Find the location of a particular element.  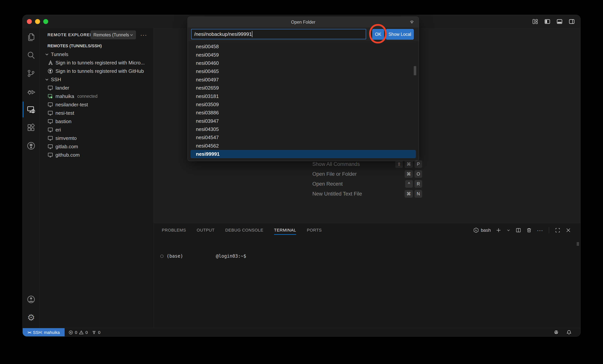

folder-suggestion-nesi04547: nesi04547 is located at coordinates (303, 138).